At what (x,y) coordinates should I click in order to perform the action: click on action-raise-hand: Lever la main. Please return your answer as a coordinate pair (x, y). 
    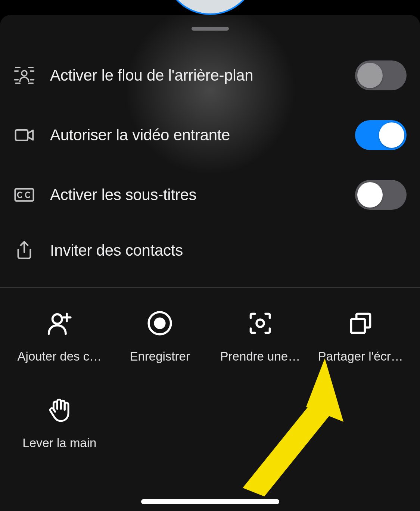
    Looking at the image, I should click on (60, 440).